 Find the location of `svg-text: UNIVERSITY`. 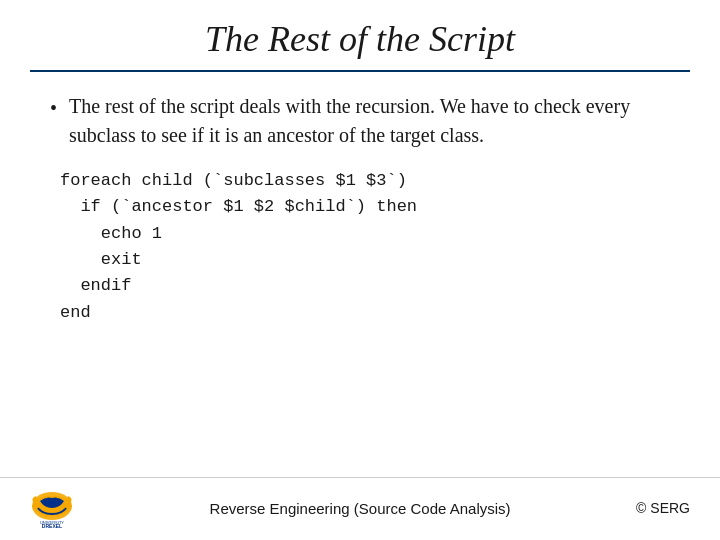

svg-text: UNIVERSITY is located at coordinates (52, 522).